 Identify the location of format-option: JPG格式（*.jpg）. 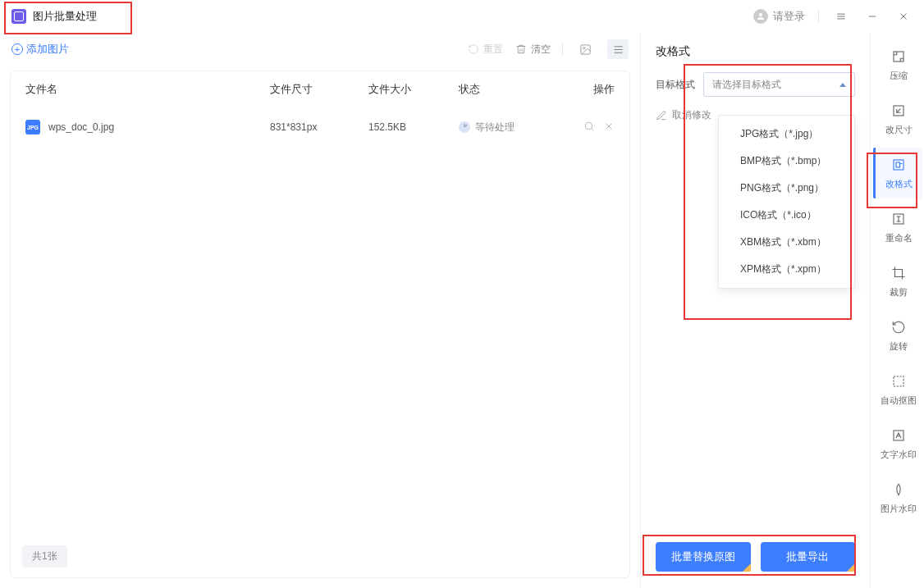
(786, 134).